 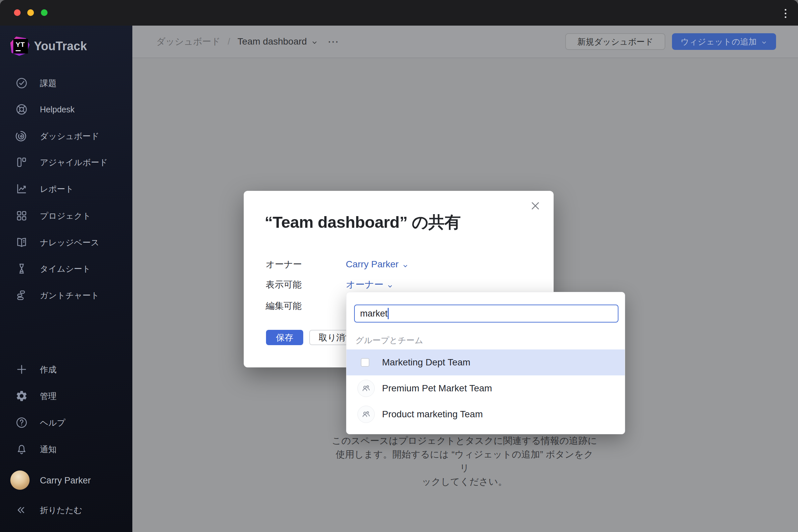 I want to click on sidebar-item-create: 作成, so click(x=66, y=369).